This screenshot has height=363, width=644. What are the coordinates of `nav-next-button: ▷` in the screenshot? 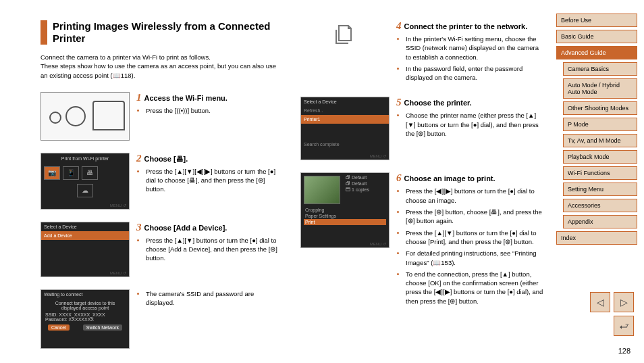 It's located at (624, 302).